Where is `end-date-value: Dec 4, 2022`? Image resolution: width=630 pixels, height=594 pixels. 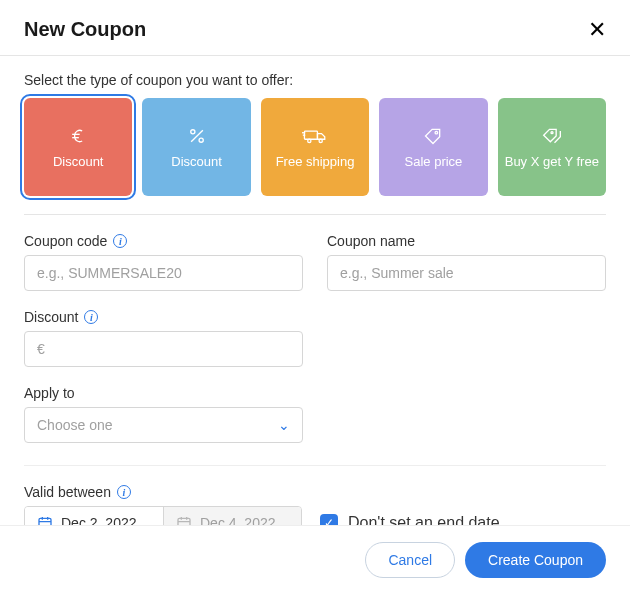 end-date-value: Dec 4, 2022 is located at coordinates (238, 520).